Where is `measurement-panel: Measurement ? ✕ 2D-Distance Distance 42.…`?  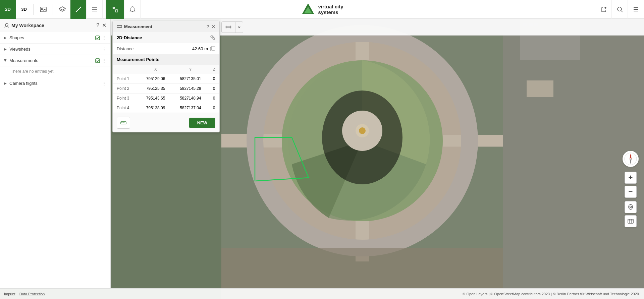 measurement-panel: Measurement ? ✕ 2D-Distance Distance 42.… is located at coordinates (166, 76).